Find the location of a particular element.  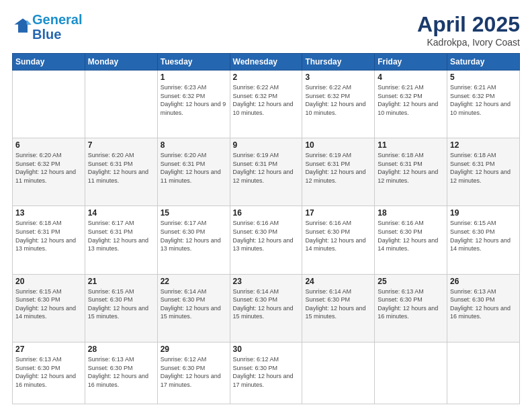

calendar-cell: 11Sunrise: 6:18 AM Sunset: 6:31 PM Dayli… is located at coordinates (411, 172).